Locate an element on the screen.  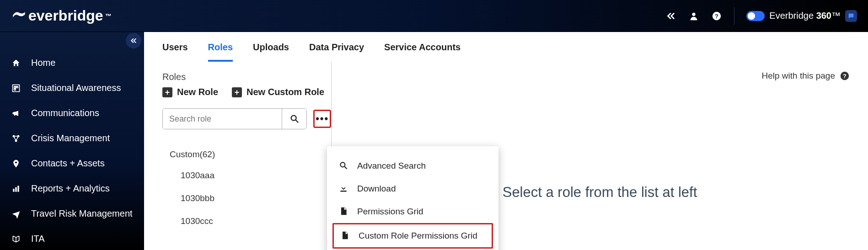
menu-custom-role-permissions-grid: Custom Role Permissions Grid is located at coordinates (413, 236).